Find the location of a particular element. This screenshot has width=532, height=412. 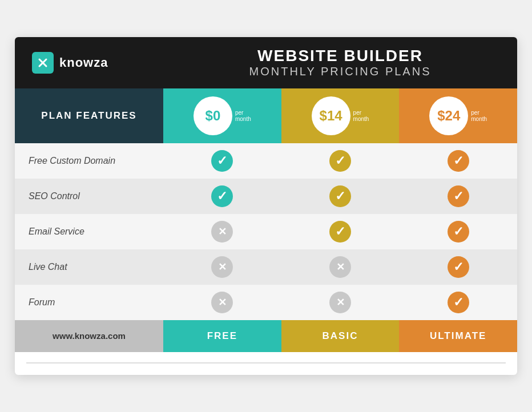

feature-name: Email Service is located at coordinates (89, 232).